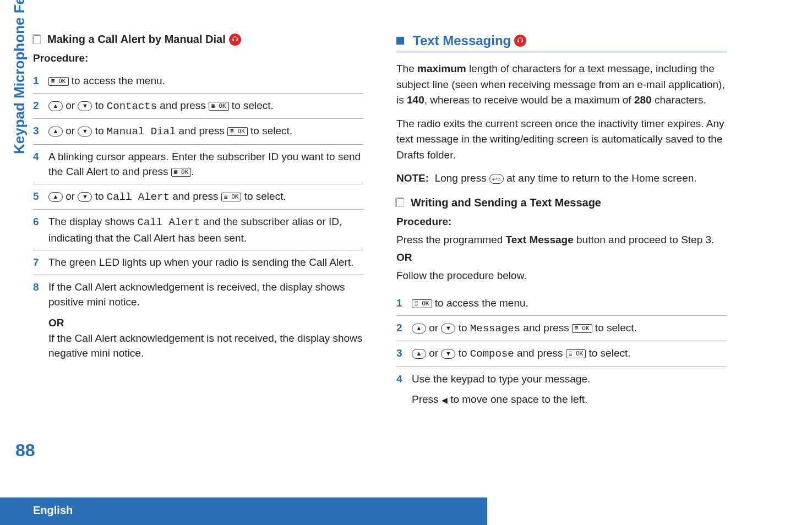  What do you see at coordinates (400, 41) in the screenshot?
I see `square-bullet-icon` at bounding box center [400, 41].